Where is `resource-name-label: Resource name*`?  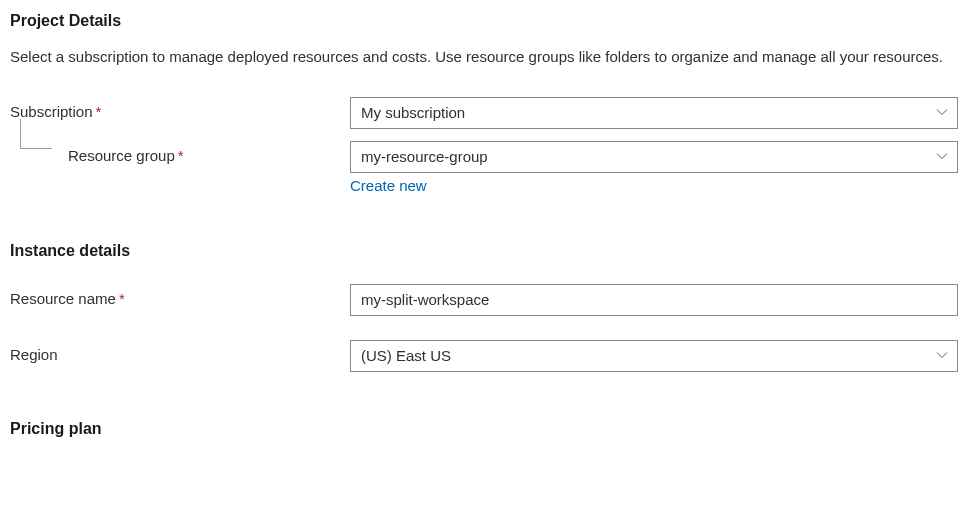
resource-name-label: Resource name* is located at coordinates (180, 296).